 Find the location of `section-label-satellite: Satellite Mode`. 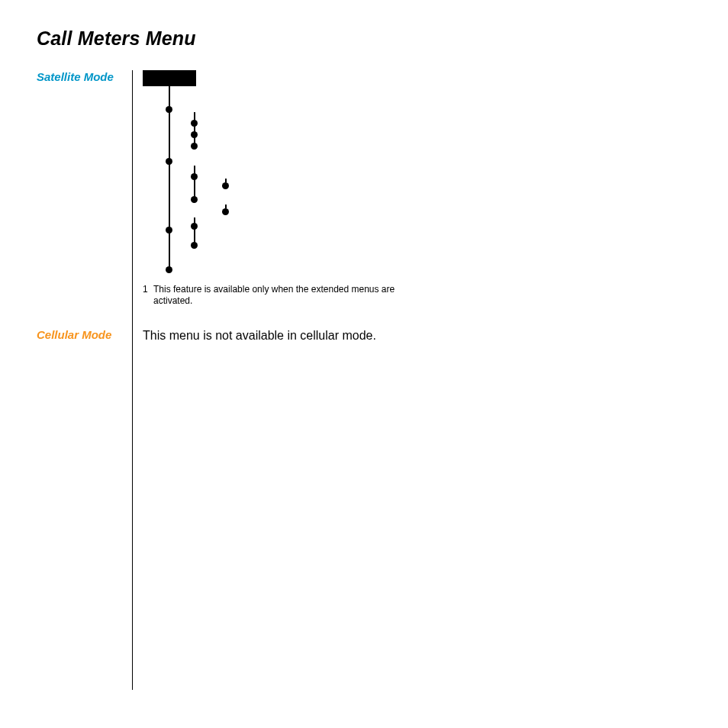

section-label-satellite: Satellite Mode is located at coordinates (82, 77).